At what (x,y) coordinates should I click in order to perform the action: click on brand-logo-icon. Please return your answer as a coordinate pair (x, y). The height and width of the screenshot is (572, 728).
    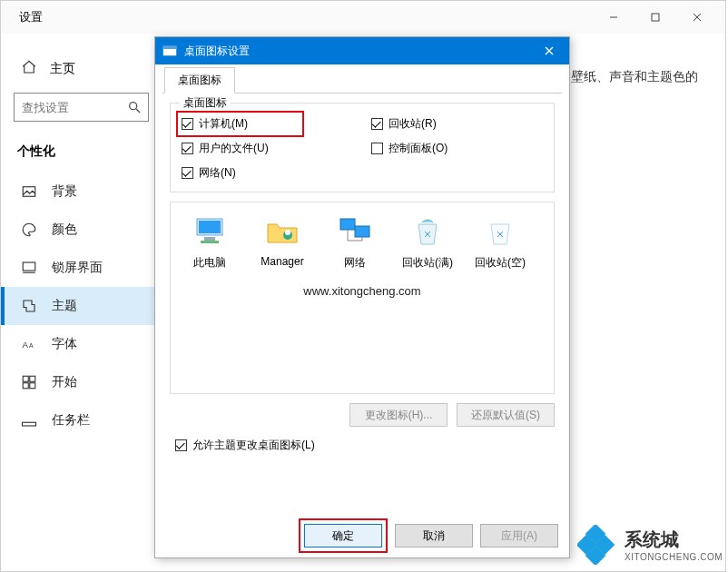
    Looking at the image, I should click on (597, 545).